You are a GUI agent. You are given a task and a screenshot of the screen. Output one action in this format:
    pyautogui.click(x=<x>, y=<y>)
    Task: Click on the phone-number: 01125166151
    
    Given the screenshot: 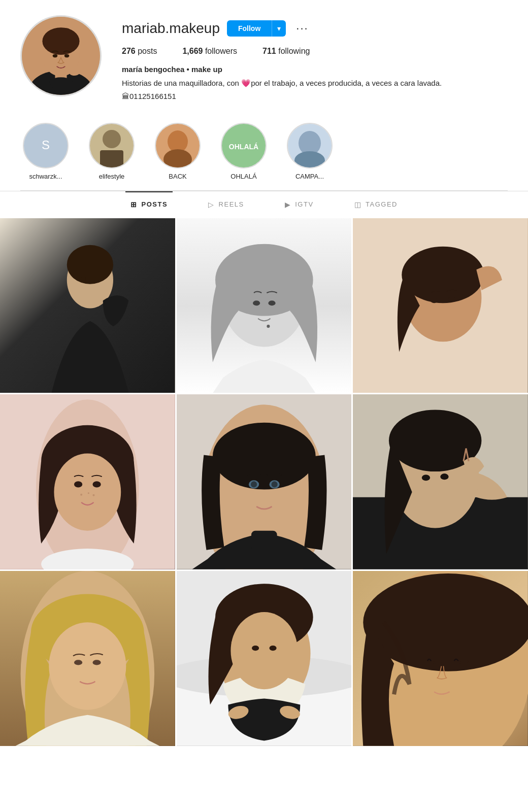 What is the action you would take?
    pyautogui.click(x=153, y=96)
    